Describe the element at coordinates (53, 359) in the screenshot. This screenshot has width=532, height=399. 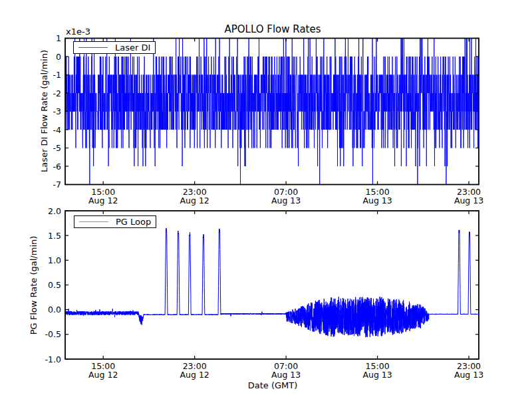
I see `y-tick-label: -1.0` at that location.